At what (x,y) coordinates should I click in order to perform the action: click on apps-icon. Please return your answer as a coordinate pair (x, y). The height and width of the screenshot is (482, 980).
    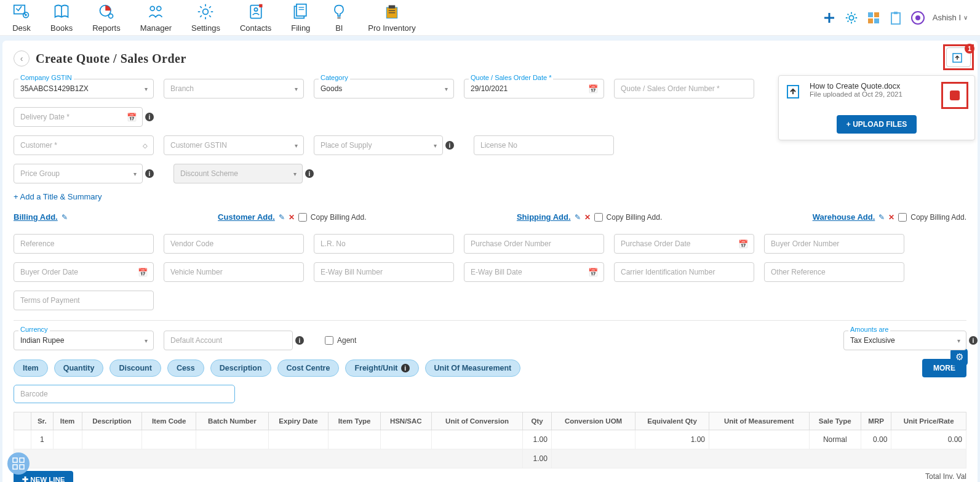
    Looking at the image, I should click on (874, 18).